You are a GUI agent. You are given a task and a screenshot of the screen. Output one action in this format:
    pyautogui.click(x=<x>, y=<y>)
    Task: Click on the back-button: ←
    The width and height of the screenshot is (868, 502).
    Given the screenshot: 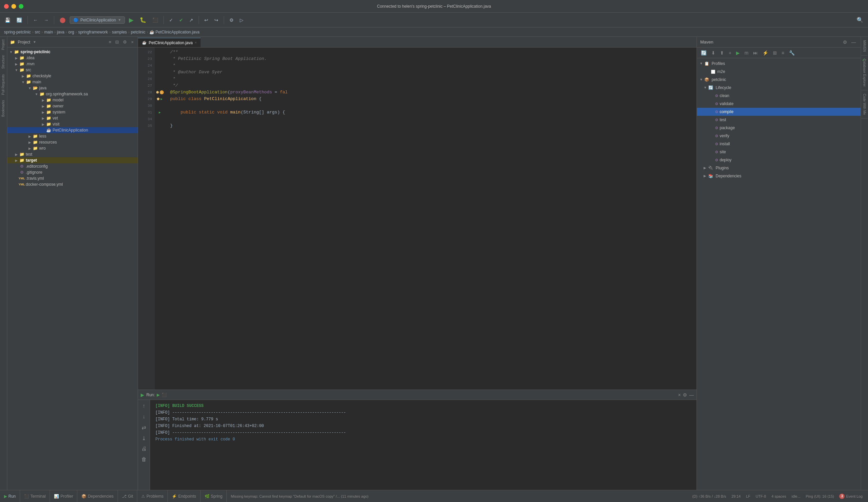 What is the action you would take?
    pyautogui.click(x=35, y=20)
    